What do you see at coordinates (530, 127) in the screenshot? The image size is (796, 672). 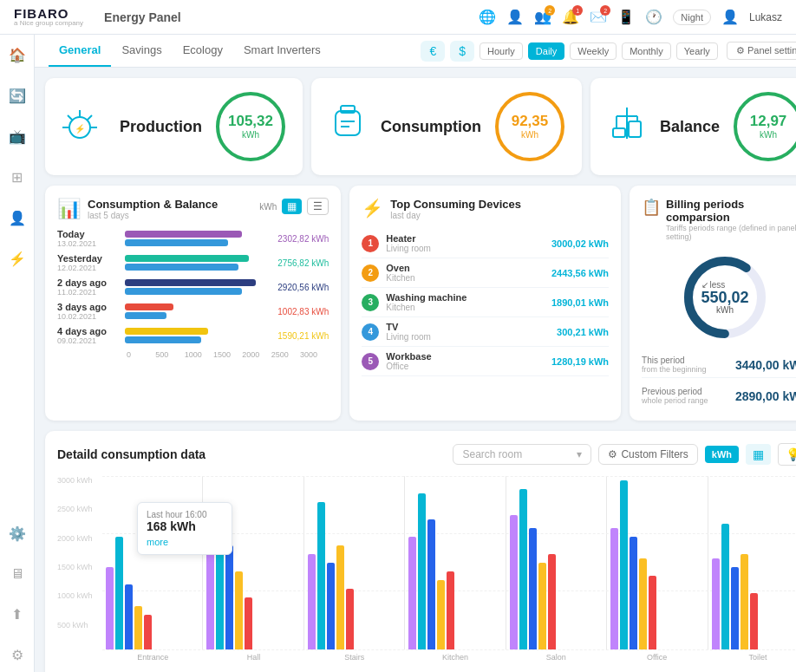 I see `consumption-circle: 92,35 kWh` at bounding box center [530, 127].